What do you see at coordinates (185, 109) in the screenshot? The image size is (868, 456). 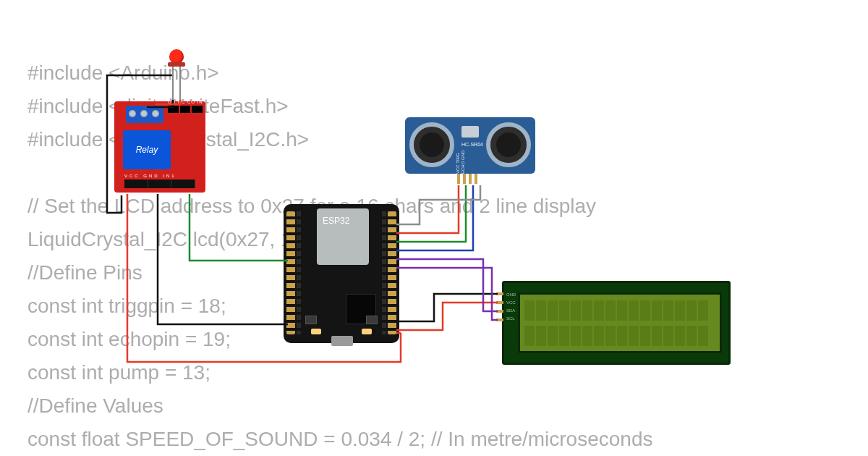 I see `relay-header-pins` at bounding box center [185, 109].